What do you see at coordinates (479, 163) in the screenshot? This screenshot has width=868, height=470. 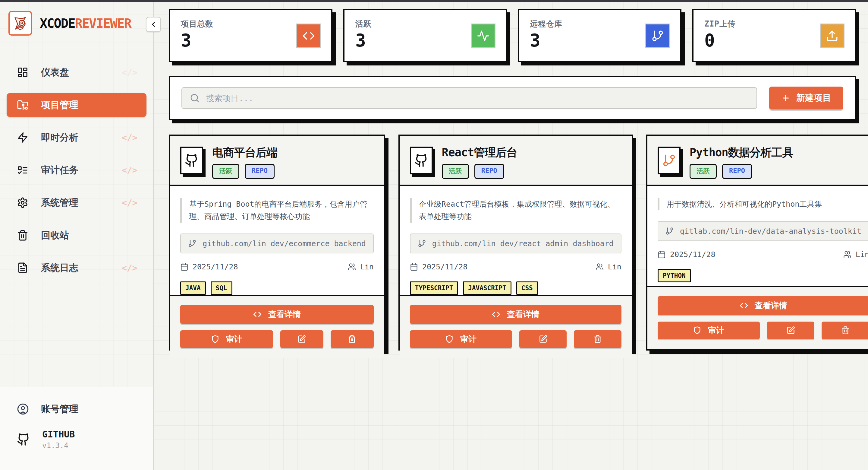 I see `project-title-block: React管理后台 活跃 REPO` at bounding box center [479, 163].